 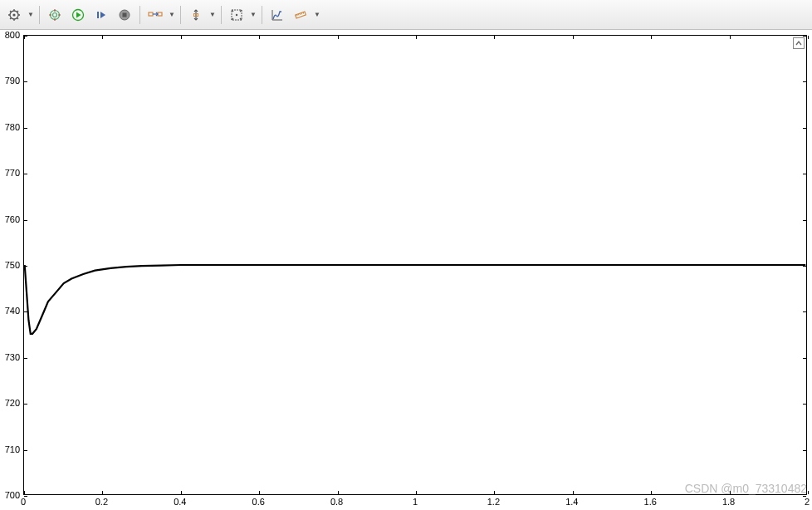 What do you see at coordinates (651, 502) in the screenshot?
I see `x-tick-label: 1.6` at bounding box center [651, 502].